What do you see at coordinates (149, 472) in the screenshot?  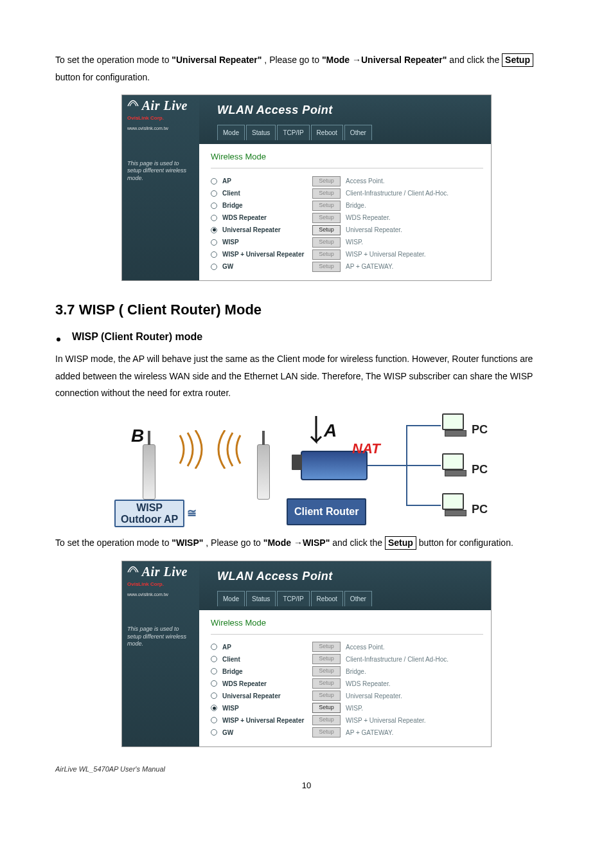 I see `outdoor-antenna-icon` at bounding box center [149, 472].